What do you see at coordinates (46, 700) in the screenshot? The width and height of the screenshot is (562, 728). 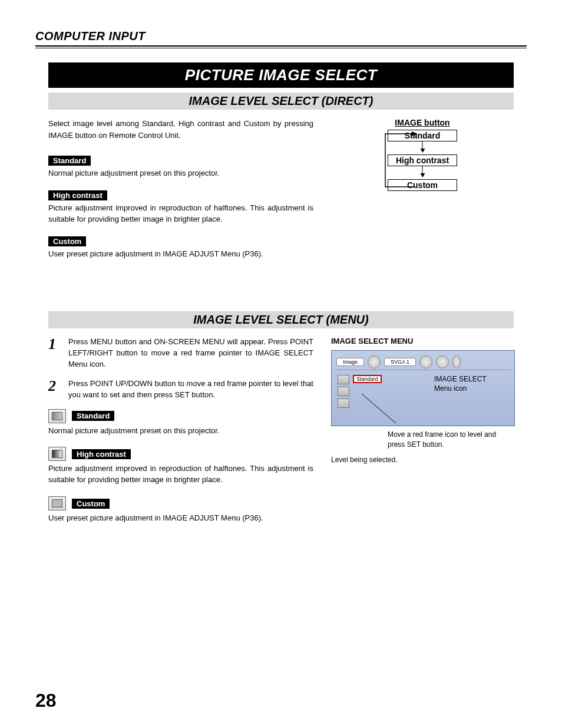 I see `page-number: 28` at bounding box center [46, 700].